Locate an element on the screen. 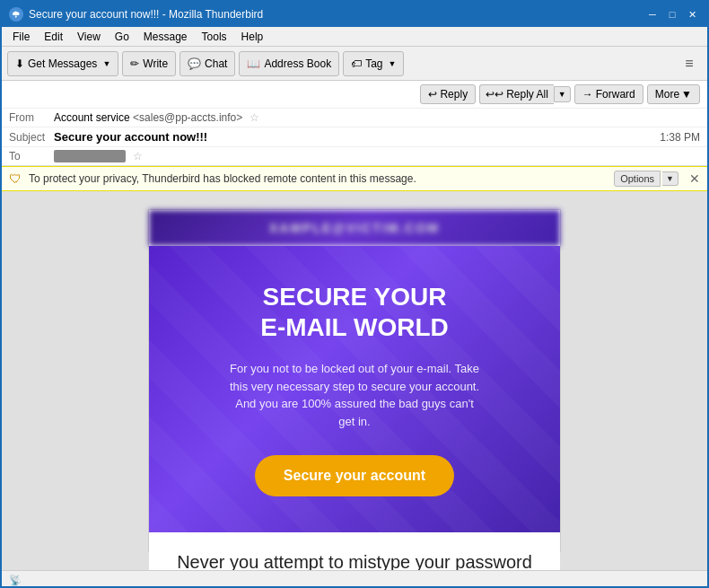 This screenshot has width=709, height=588. chat-label: Chat is located at coordinates (215, 64).